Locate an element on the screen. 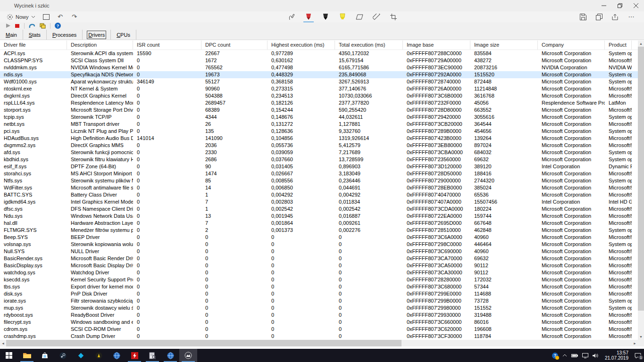  tab-cpus: CPUs is located at coordinates (124, 35).